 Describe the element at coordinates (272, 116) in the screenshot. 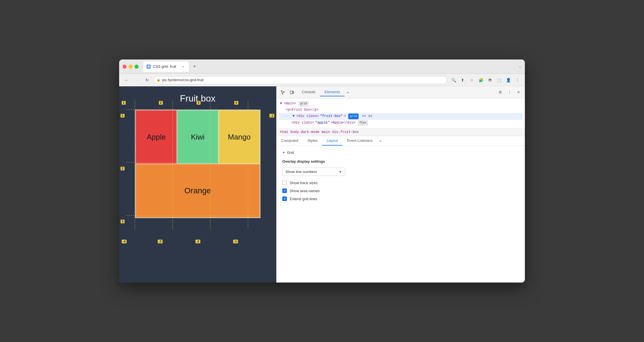

I see `badge-right-1: -1` at that location.